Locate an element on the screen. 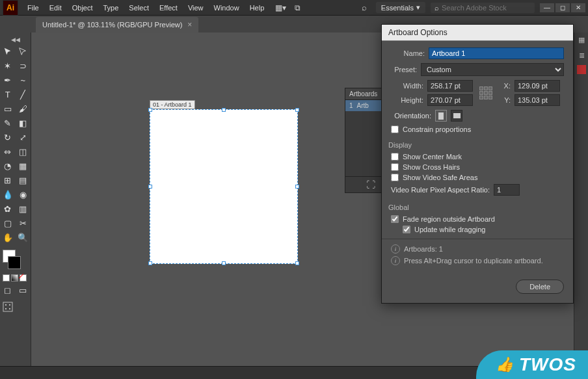 The height and width of the screenshot is (379, 588). free-transform-tool-icon: ◫ is located at coordinates (23, 151).